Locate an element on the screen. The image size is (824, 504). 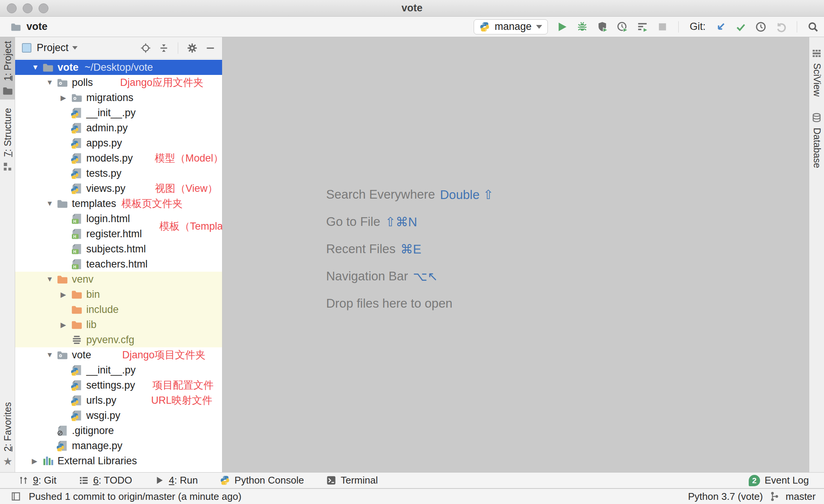
project-folder-icon is located at coordinates (16, 27).